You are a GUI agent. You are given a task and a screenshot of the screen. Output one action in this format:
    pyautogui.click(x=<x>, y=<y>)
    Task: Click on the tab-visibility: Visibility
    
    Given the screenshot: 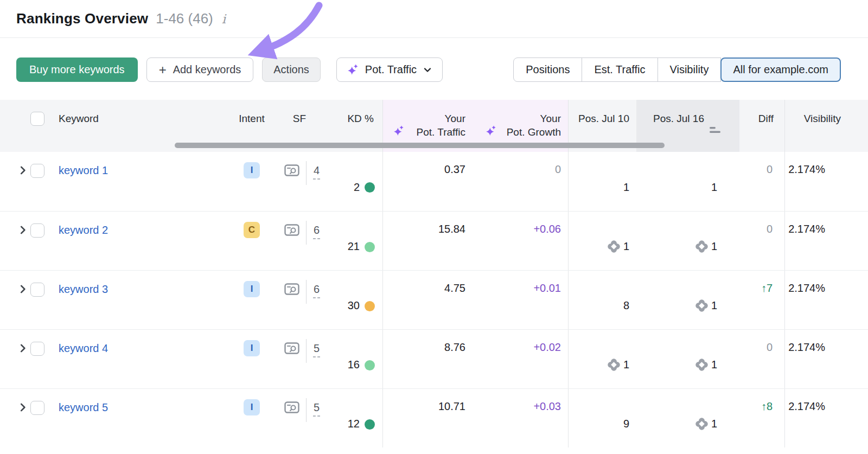 What is the action you would take?
    pyautogui.click(x=690, y=69)
    